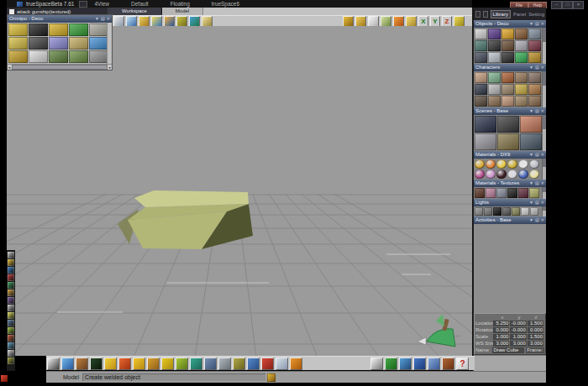  What do you see at coordinates (568, 5) in the screenshot?
I see `restore-button: □` at bounding box center [568, 5].